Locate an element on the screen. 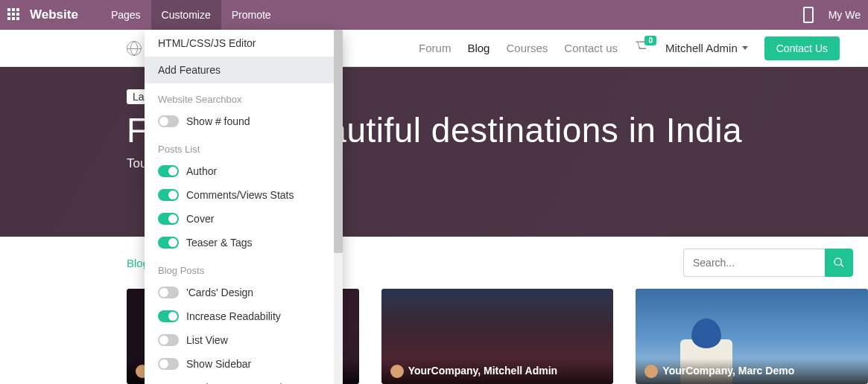  toggle-cover: Cover is located at coordinates (244, 219).